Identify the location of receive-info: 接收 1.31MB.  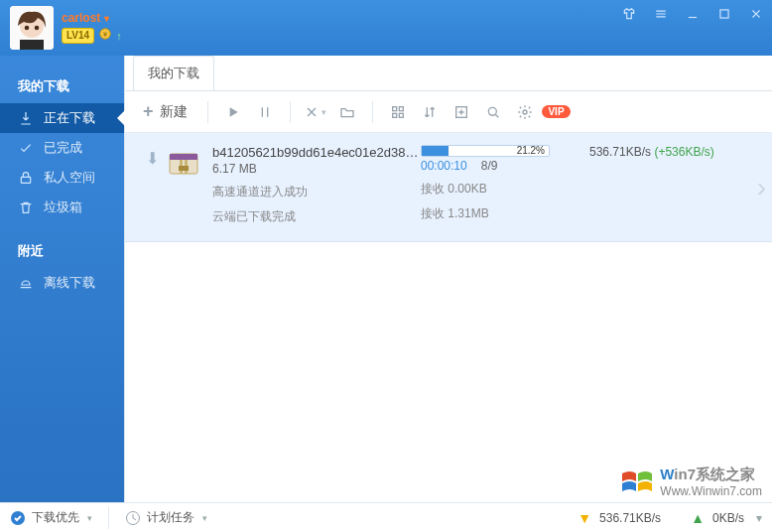
(505, 214).